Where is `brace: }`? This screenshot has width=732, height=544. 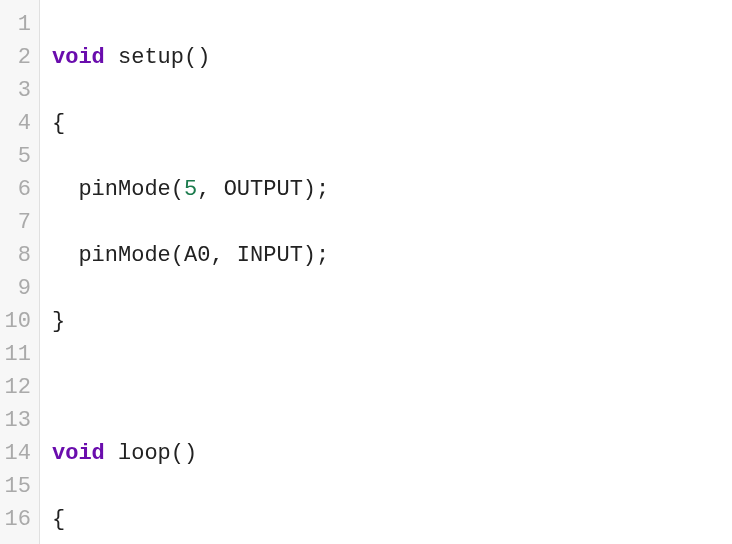 brace: } is located at coordinates (58, 322).